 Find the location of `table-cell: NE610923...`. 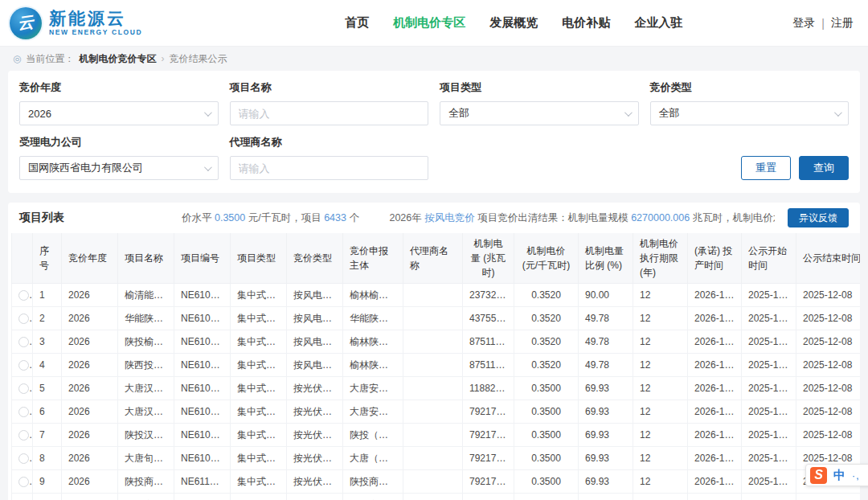

table-cell: NE610923... is located at coordinates (203, 389).